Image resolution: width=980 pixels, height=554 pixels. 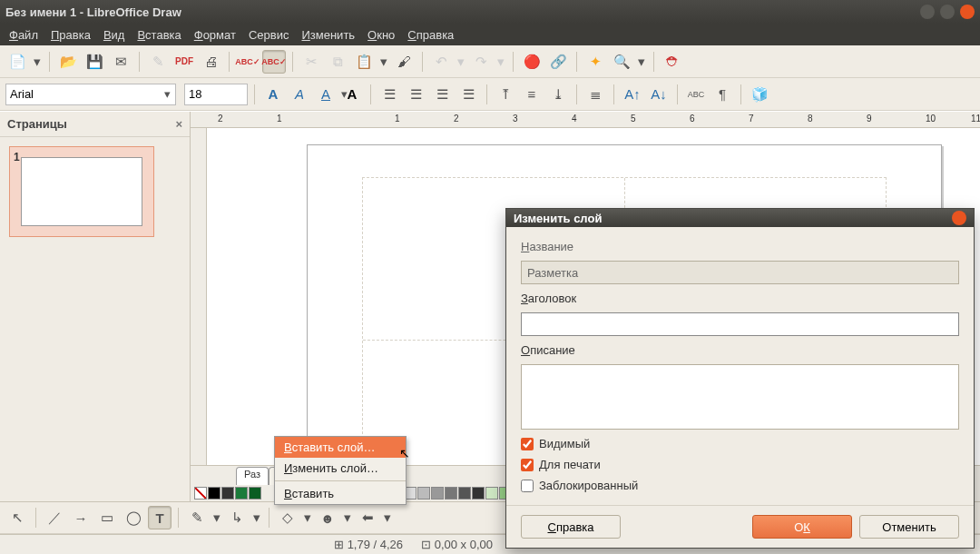 I want to click on redo-button: ↷, so click(x=481, y=62).